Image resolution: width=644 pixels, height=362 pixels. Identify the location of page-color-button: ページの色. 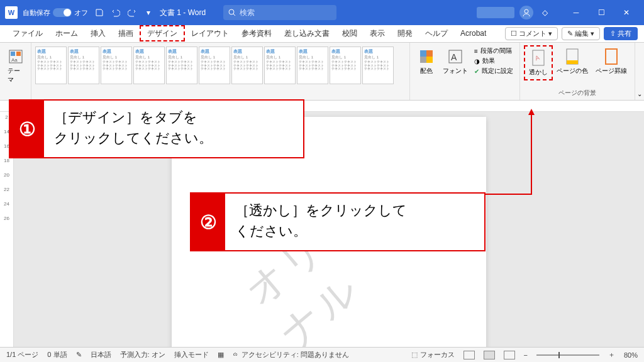
(572, 63).